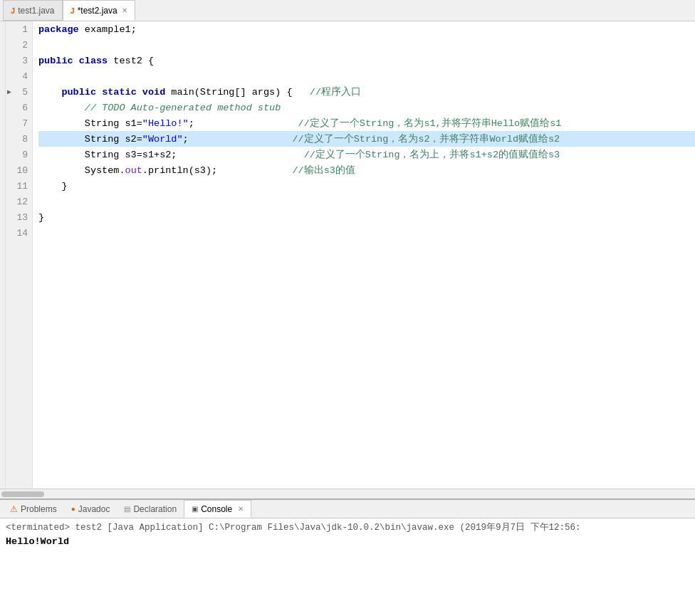 The height and width of the screenshot is (616, 695). I want to click on code-line-13: }, so click(367, 217).